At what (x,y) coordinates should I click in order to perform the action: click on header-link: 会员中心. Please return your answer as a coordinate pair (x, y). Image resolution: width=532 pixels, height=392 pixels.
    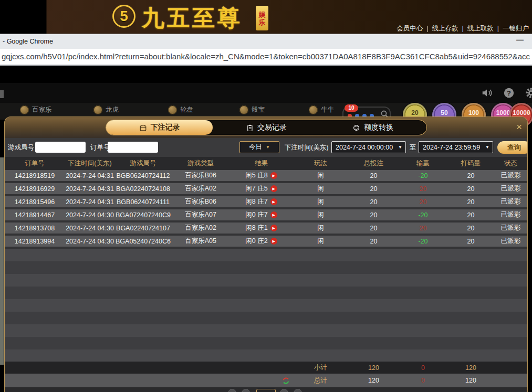
    Looking at the image, I should click on (410, 28).